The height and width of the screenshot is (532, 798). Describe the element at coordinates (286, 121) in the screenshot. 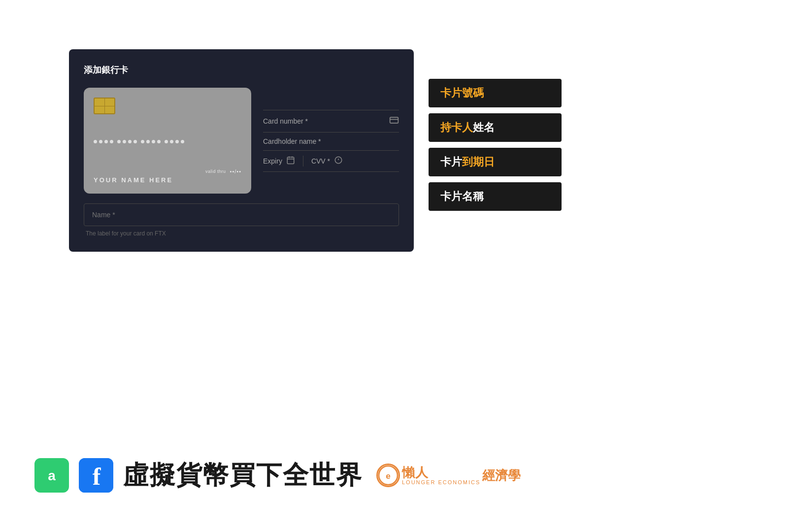

I see `card-number-label: Card number *` at that location.